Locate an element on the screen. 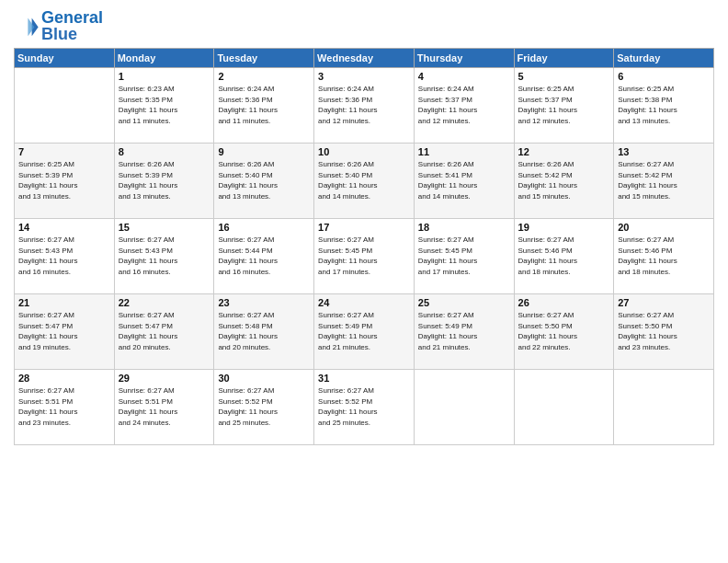 The width and height of the screenshot is (728, 563). day-number: 5 is located at coordinates (564, 76).